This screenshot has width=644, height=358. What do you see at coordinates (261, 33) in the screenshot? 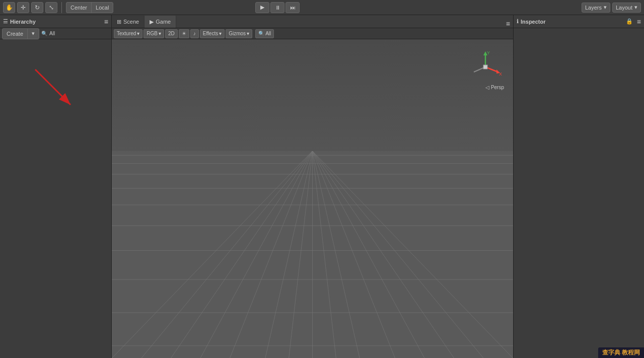
I see `search-icon-scene: 🔍` at bounding box center [261, 33].